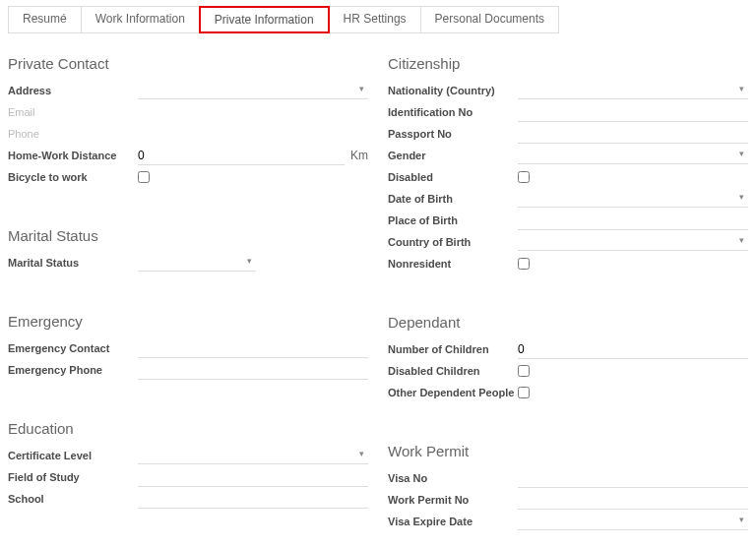 This screenshot has height=547, width=756. I want to click on label-identification-no: Identification No, so click(453, 112).